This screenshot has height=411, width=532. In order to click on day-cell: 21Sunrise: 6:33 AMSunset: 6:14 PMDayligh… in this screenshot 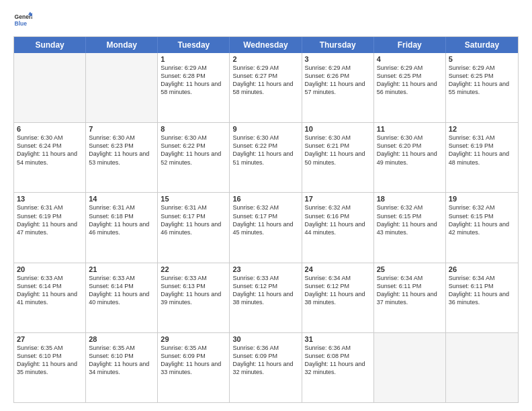, I will do `click(122, 298)`.